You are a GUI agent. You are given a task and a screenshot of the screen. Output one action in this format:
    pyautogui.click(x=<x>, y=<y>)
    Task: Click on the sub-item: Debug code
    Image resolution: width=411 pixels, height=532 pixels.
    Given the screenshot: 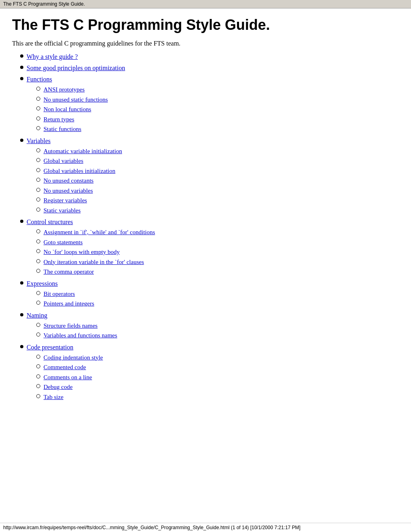 What is the action you would take?
    pyautogui.click(x=218, y=387)
    